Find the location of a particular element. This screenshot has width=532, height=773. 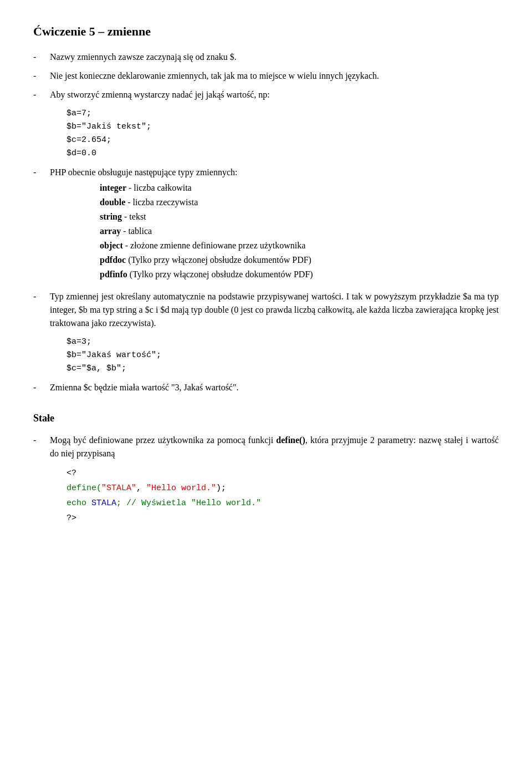

const-define-bold: define() is located at coordinates (290, 440).